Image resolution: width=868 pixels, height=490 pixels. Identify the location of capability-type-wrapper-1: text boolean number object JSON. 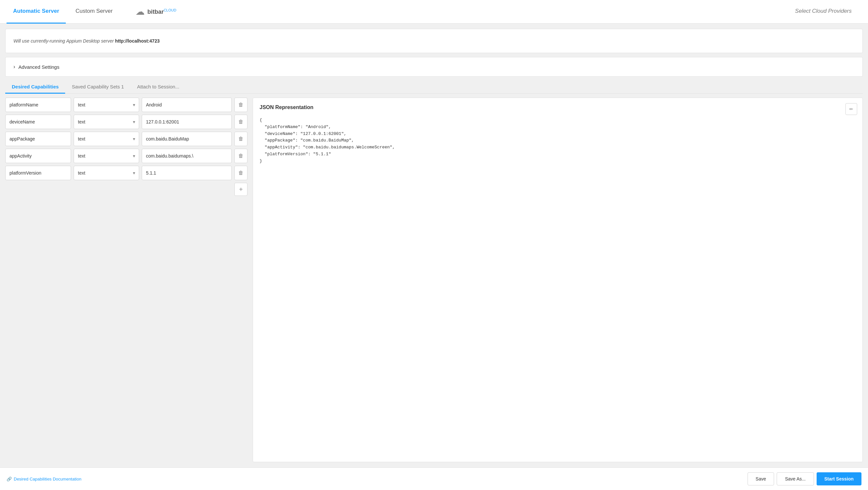
(106, 122).